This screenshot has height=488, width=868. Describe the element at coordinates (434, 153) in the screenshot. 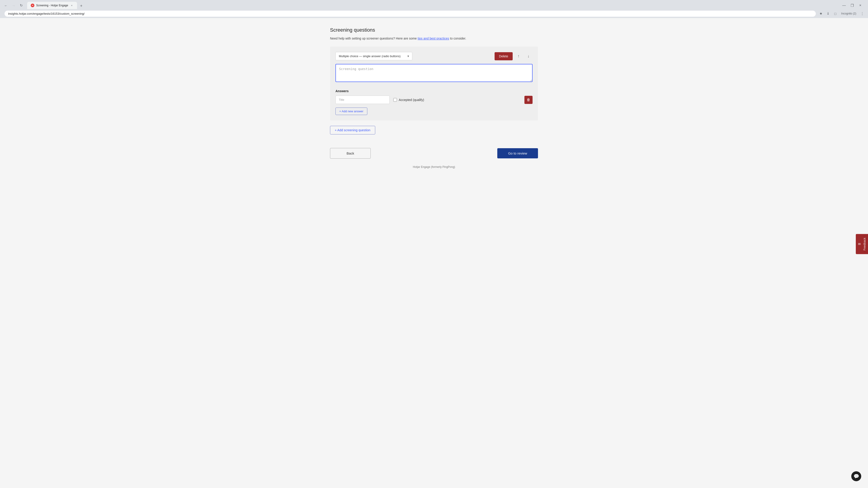

I see `action-row: Back Go to review` at that location.